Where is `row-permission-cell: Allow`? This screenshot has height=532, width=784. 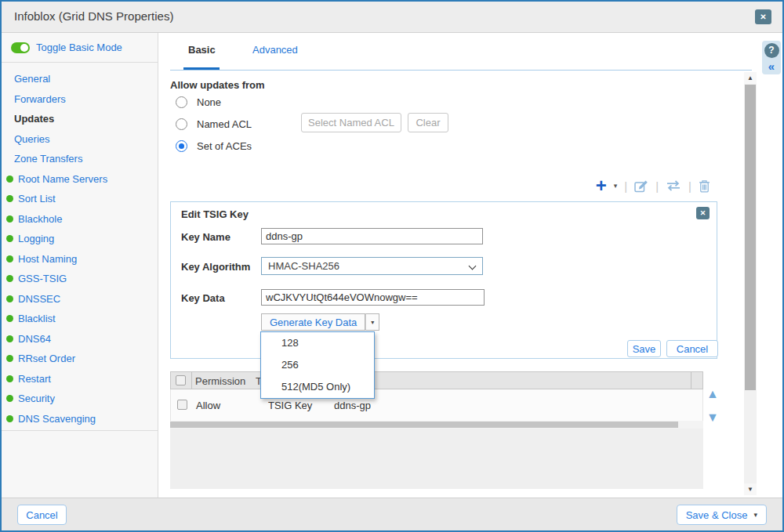 row-permission-cell: Allow is located at coordinates (209, 406).